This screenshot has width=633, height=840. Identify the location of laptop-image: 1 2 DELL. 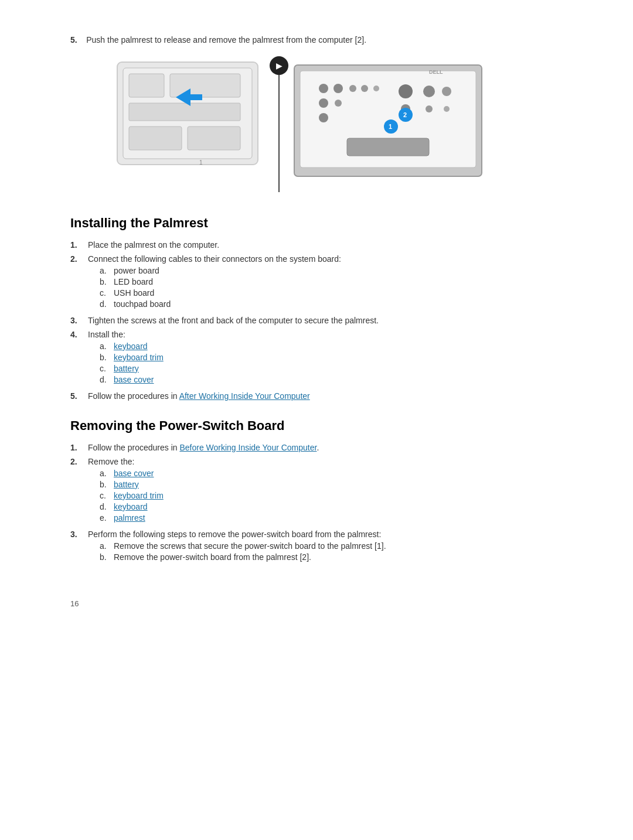
(388, 118).